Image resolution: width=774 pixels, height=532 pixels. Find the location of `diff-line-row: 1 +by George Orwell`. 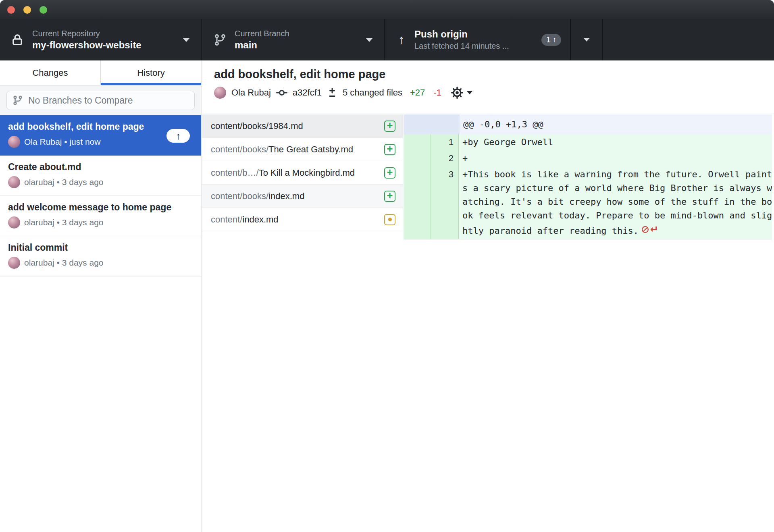

diff-line-row: 1 +by George Orwell is located at coordinates (588, 142).